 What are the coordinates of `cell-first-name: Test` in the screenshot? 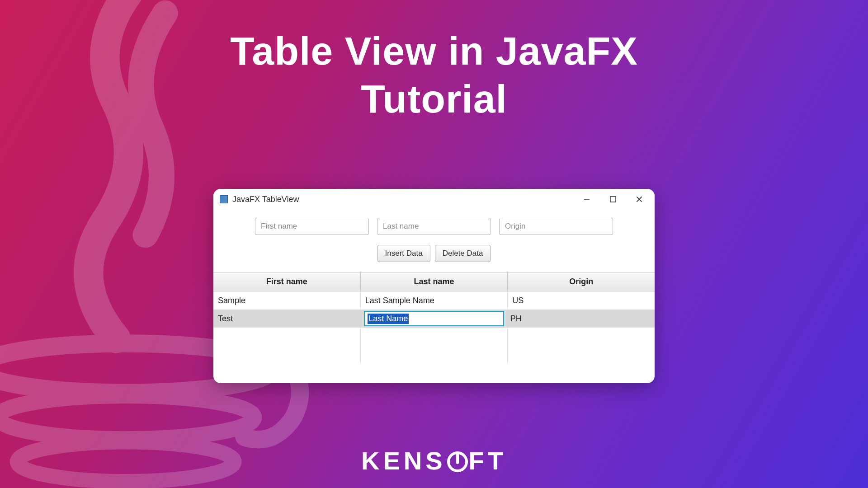 It's located at (288, 319).